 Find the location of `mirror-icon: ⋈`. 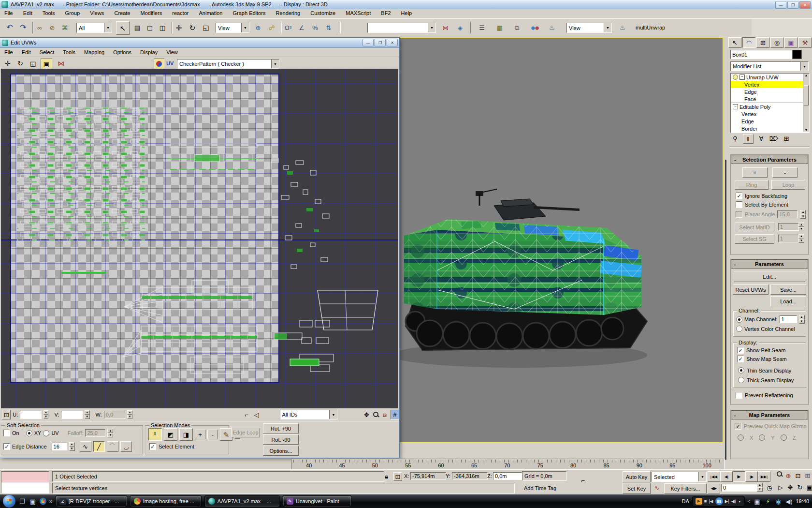

mirror-icon: ⋈ is located at coordinates (446, 28).